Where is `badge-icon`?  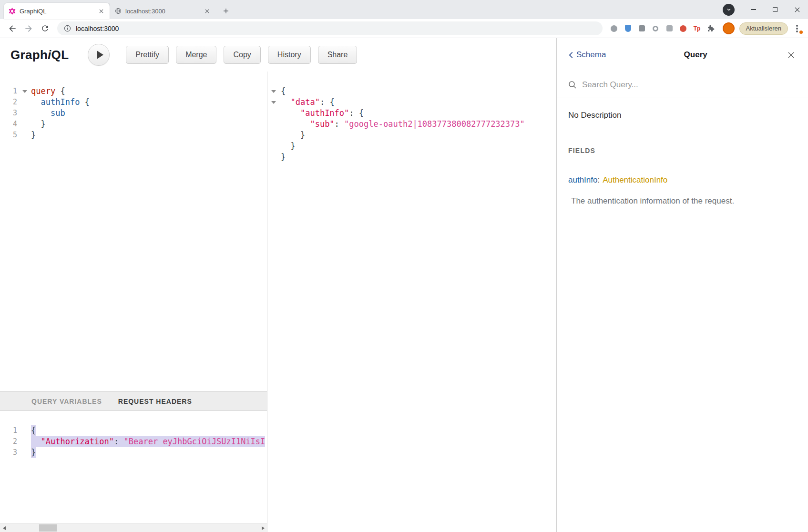 badge-icon is located at coordinates (614, 29).